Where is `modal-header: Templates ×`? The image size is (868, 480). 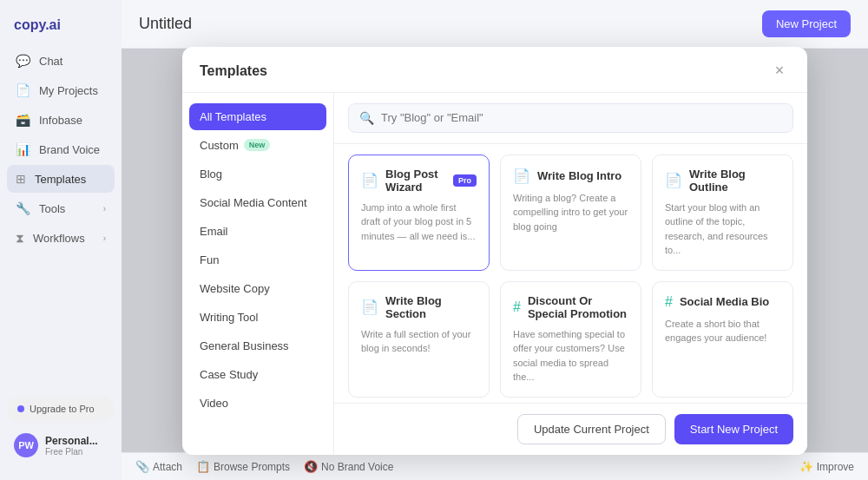
modal-header: Templates × is located at coordinates (495, 69).